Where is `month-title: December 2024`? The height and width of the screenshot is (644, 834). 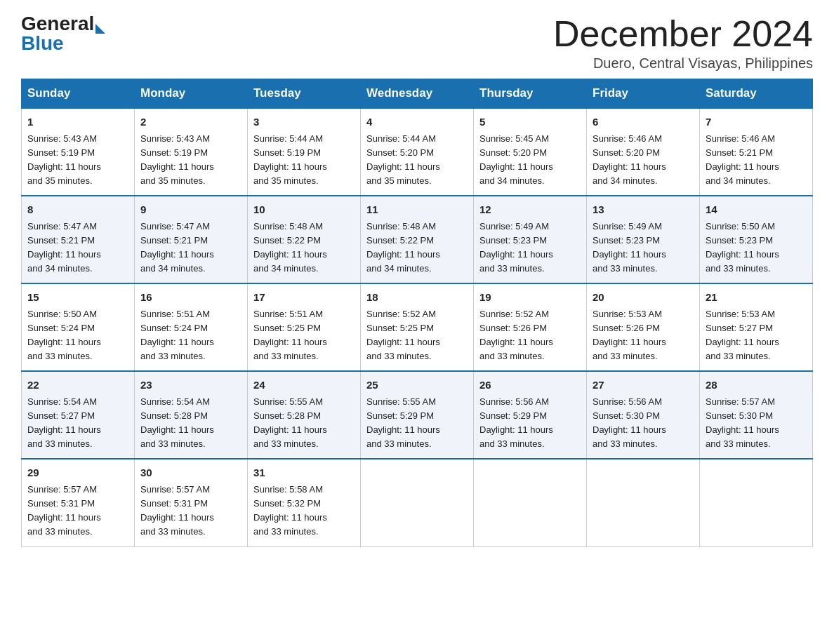 month-title: December 2024 is located at coordinates (683, 34).